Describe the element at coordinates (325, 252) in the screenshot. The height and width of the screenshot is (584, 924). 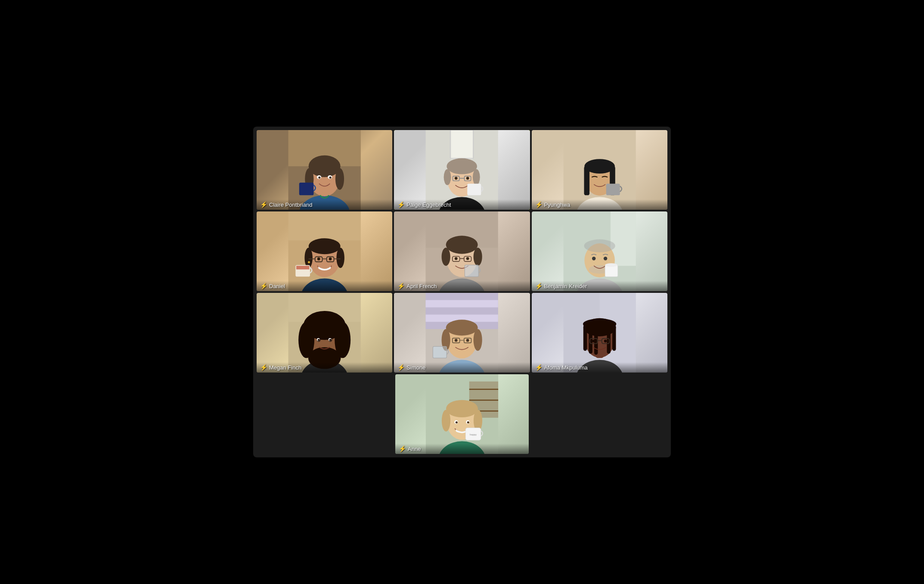
I see `tile-daniel: ⚡ Daniel` at that location.